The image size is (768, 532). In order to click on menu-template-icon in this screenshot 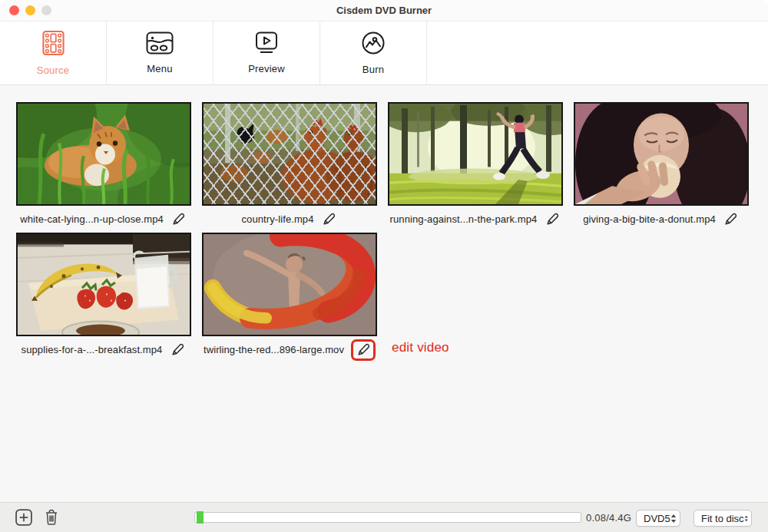, I will do `click(160, 45)`.